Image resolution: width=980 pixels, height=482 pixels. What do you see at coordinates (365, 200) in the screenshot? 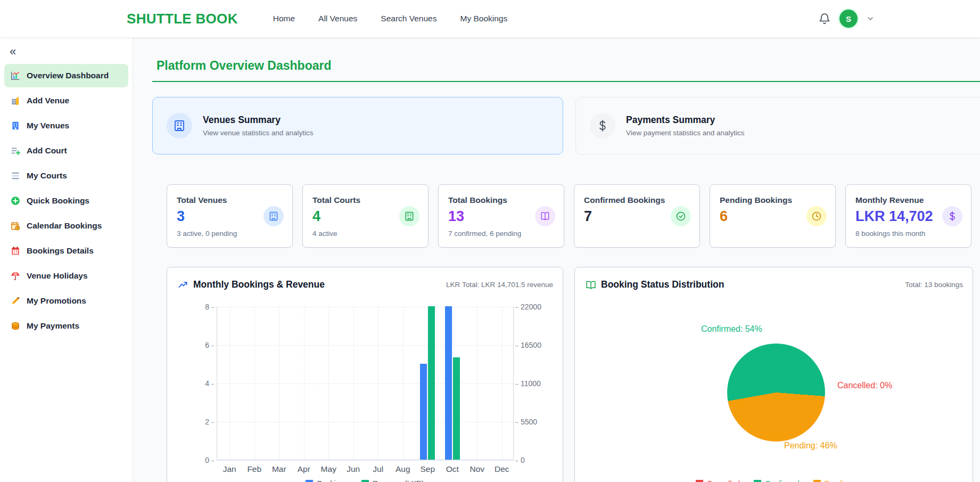
I see `stat-label: Total Courts` at bounding box center [365, 200].